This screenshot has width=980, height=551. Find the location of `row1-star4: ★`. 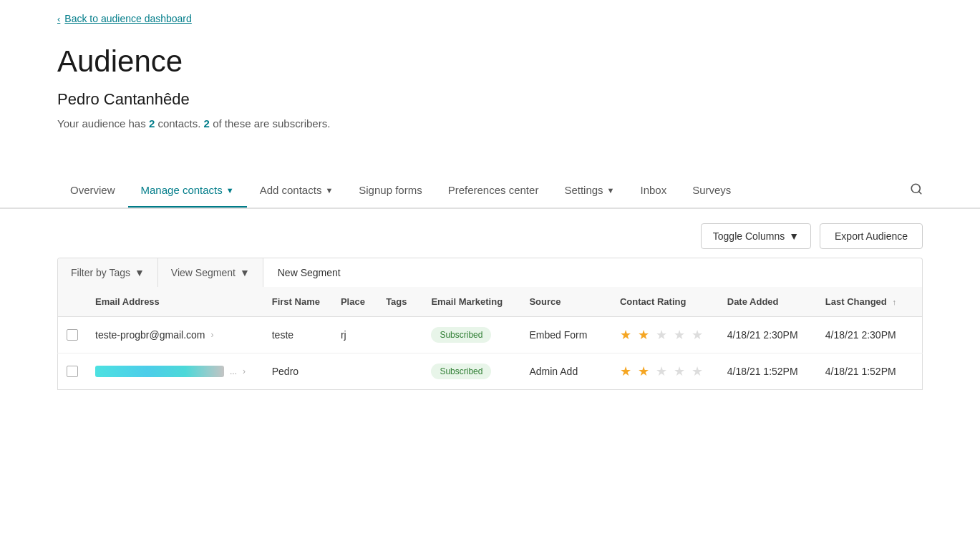

row1-star4: ★ is located at coordinates (680, 335).